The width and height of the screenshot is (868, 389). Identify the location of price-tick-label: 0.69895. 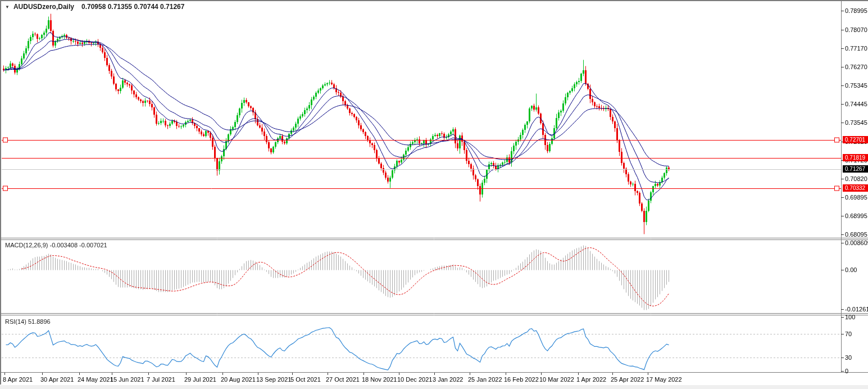
(856, 197).